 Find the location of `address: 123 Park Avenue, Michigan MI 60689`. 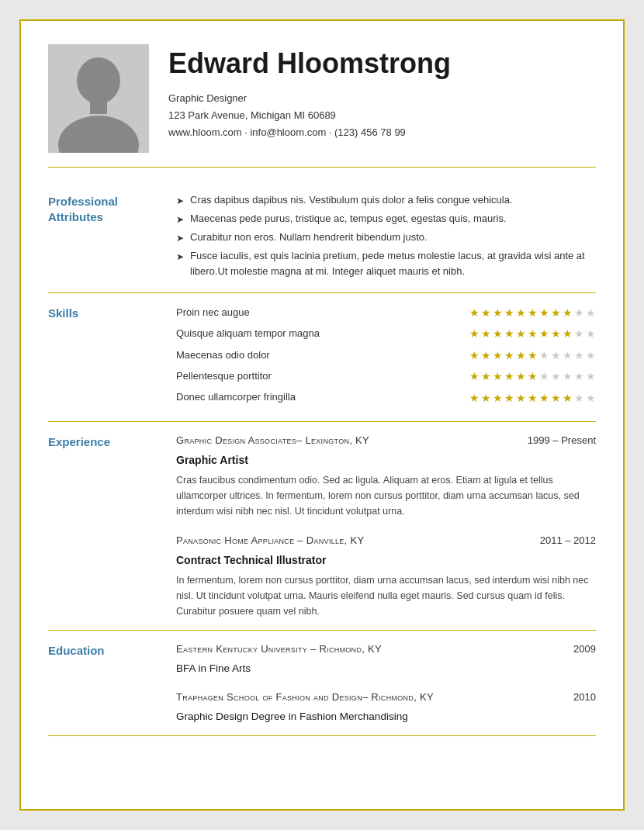

address: 123 Park Avenue, Michigan MI 60689 is located at coordinates (382, 116).